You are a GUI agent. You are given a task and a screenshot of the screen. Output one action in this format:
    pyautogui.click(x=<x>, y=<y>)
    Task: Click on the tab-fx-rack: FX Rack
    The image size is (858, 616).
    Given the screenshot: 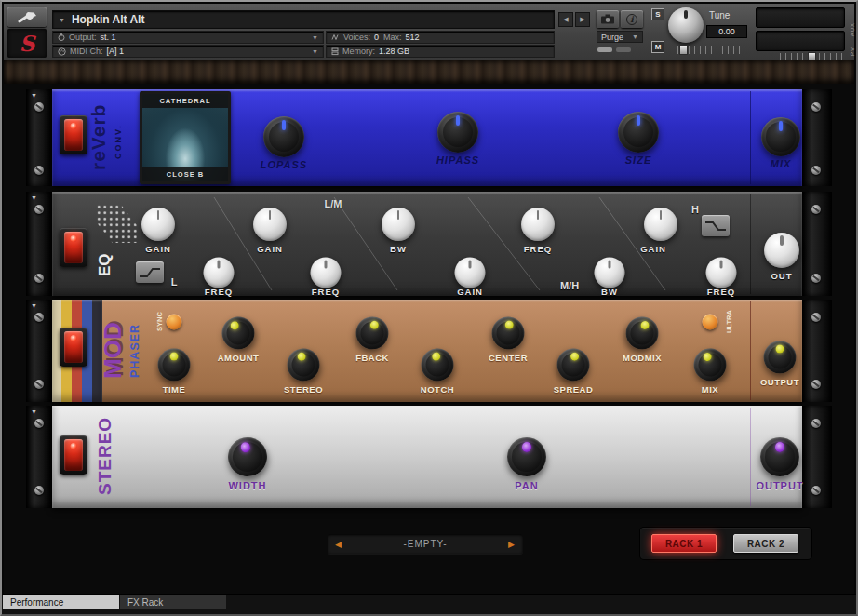 What is the action you would take?
    pyautogui.click(x=173, y=602)
    